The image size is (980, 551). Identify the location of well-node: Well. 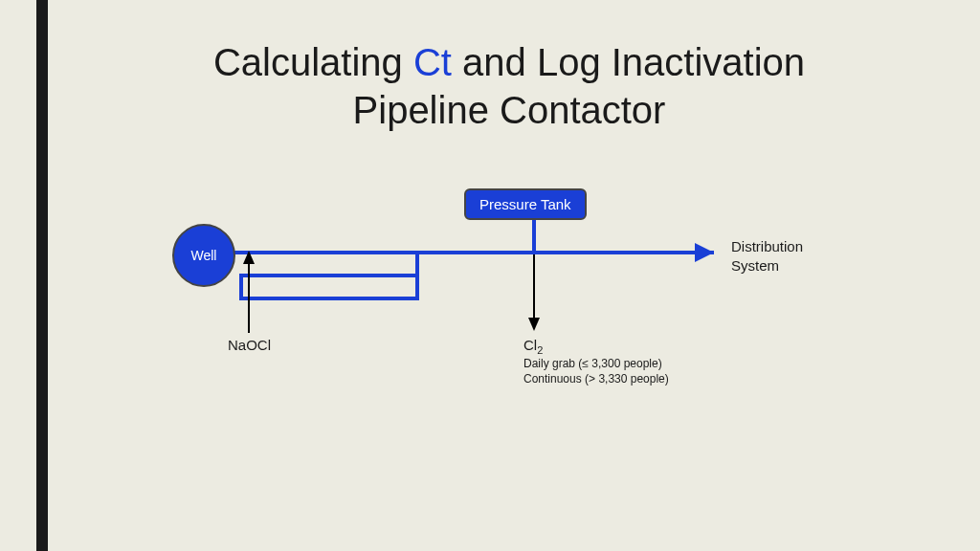
(204, 255).